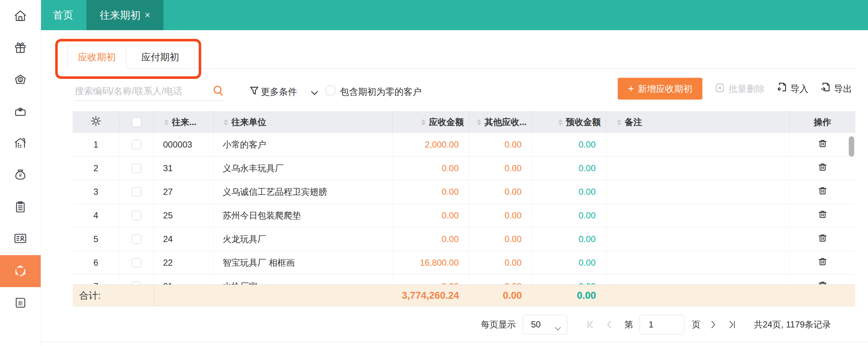  I want to click on tab-payable-opening: 应付期初, so click(161, 57).